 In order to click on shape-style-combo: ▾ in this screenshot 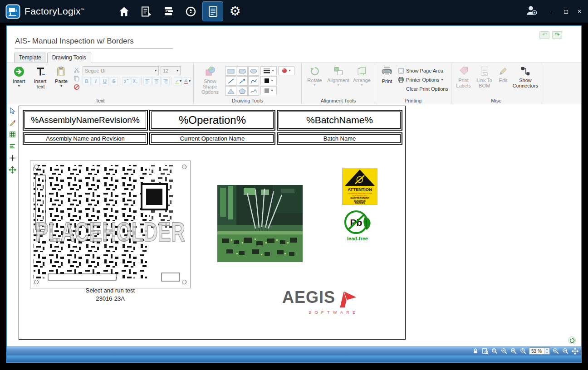, I will do `click(286, 71)`.